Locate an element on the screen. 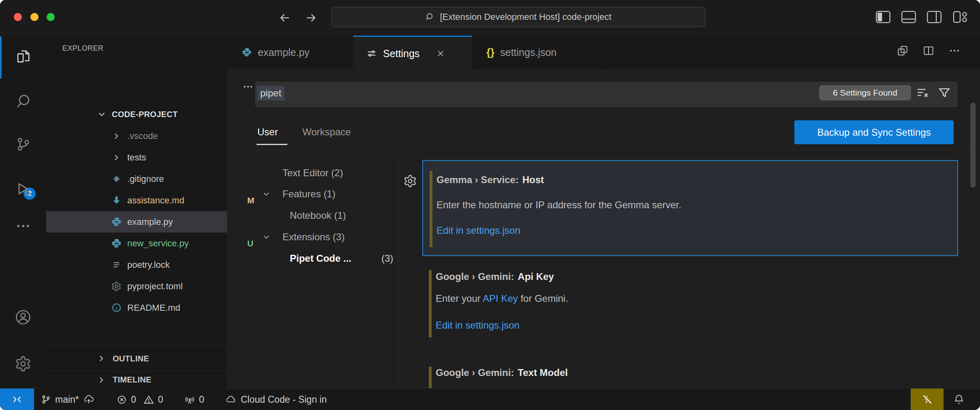  customize-layout-icon is located at coordinates (960, 17).